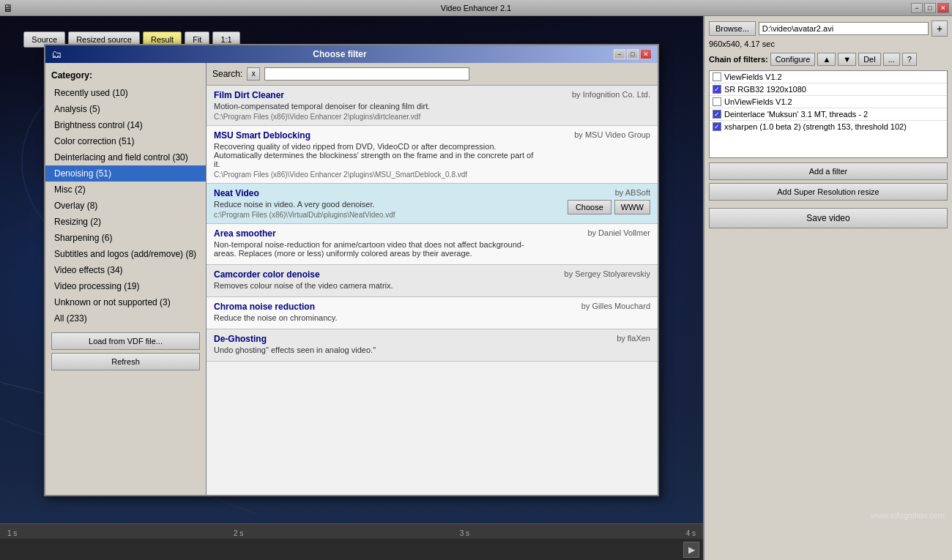 Image resolution: width=952 pixels, height=560 pixels. Describe the element at coordinates (633, 54) in the screenshot. I see `modal-maximize-button: □` at that location.